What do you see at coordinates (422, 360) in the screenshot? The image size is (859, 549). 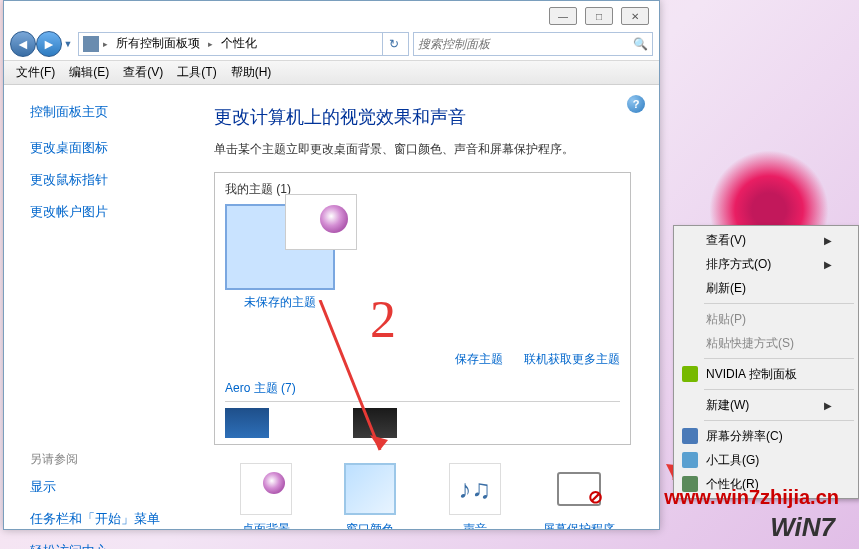 I see `theme-actions: 保存主题 联机获取更多主题` at bounding box center [422, 360].